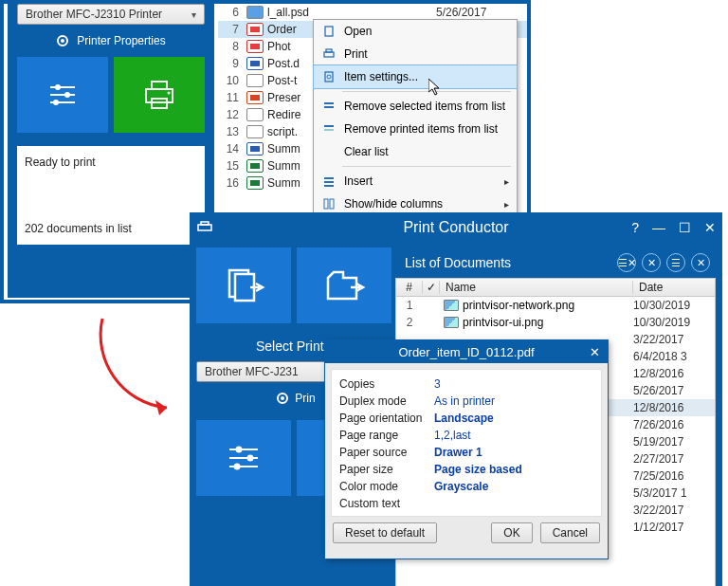 This screenshot has height=586, width=728. Describe the element at coordinates (111, 162) in the screenshot. I see `status-ready-label: Ready to print` at that location.